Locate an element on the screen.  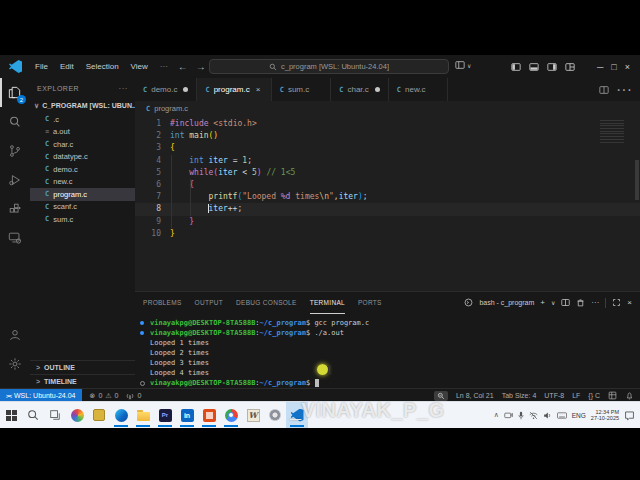
panel-tab-ports: PORTS is located at coordinates (370, 303).